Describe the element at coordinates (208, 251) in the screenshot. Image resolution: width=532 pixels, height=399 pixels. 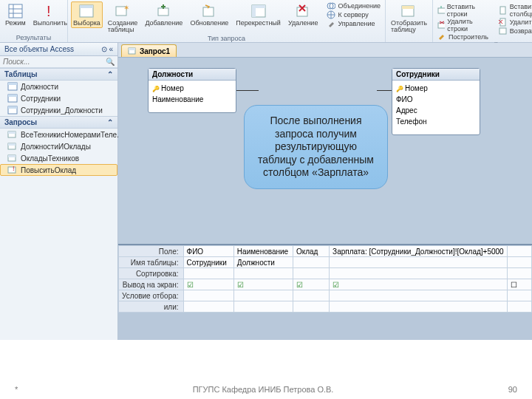
I see `grid-cell: ФИО` at that location.